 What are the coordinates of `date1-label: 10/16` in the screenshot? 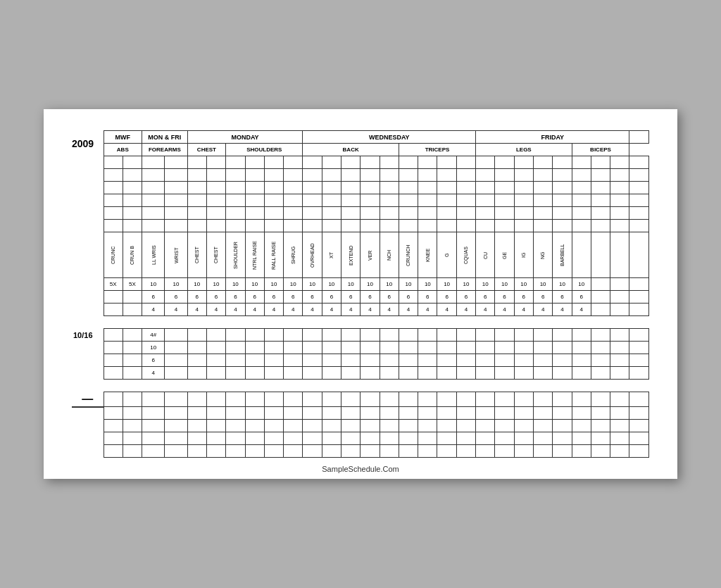 It's located at (87, 335).